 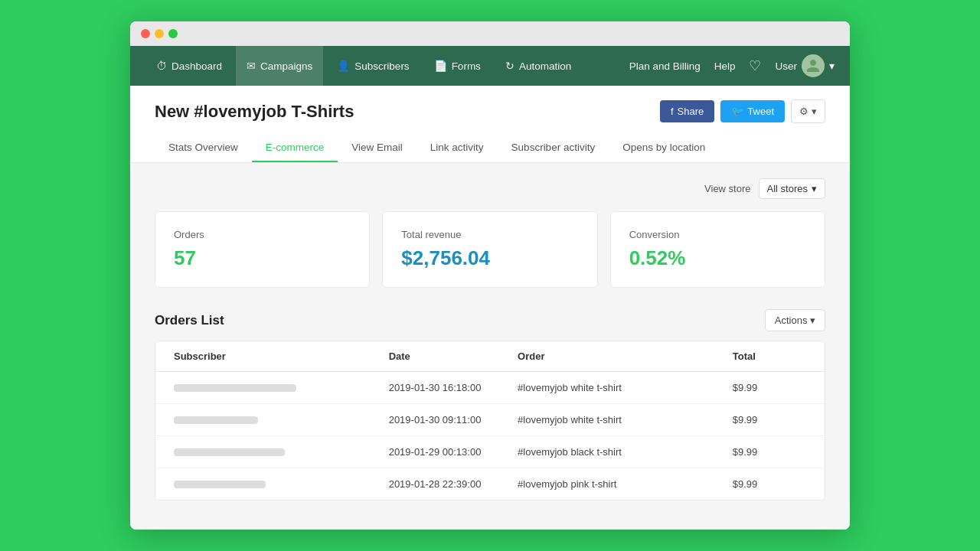 What do you see at coordinates (808, 112) in the screenshot?
I see `settings-button: ⚙ ▾` at bounding box center [808, 112].